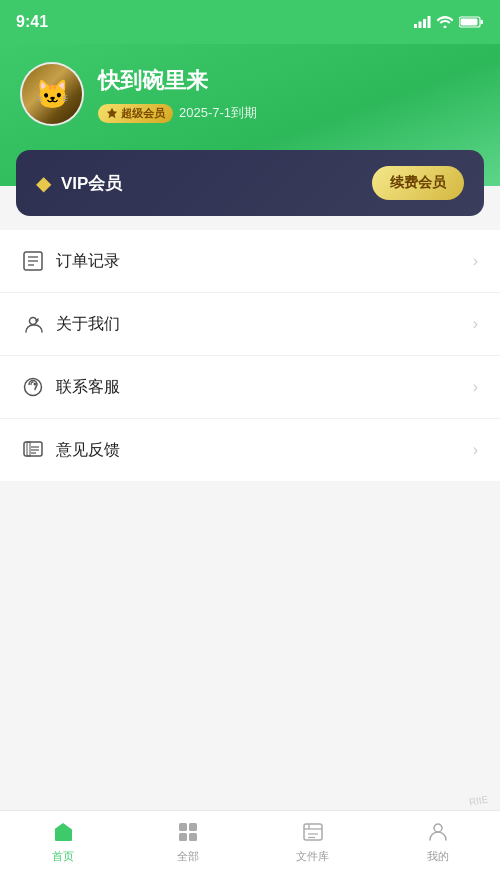 The width and height of the screenshot is (500, 890). I want to click on vip-banner-left: ◆ VIP会员, so click(79, 183).